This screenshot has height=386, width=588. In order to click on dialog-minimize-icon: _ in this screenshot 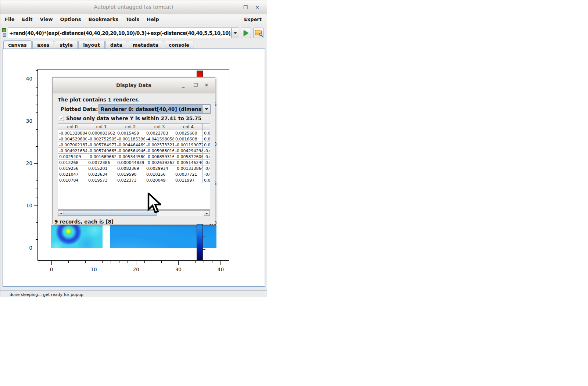, I will do `click(183, 85)`.